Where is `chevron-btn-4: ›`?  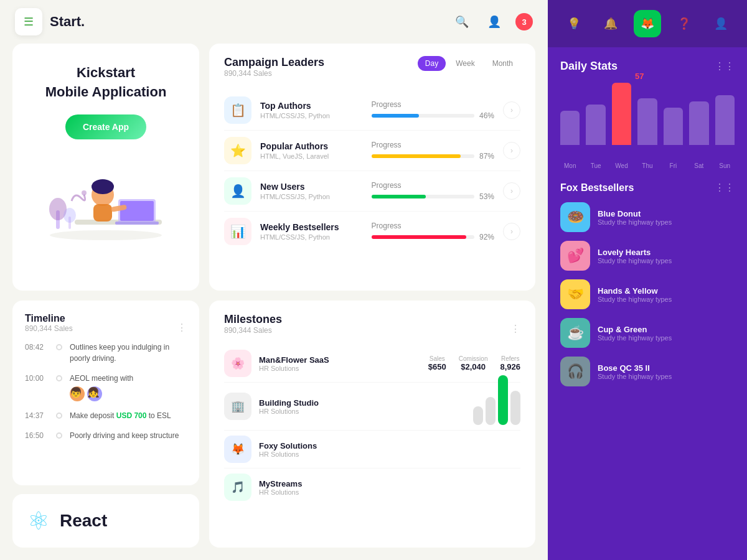
chevron-btn-4: › is located at coordinates (512, 231).